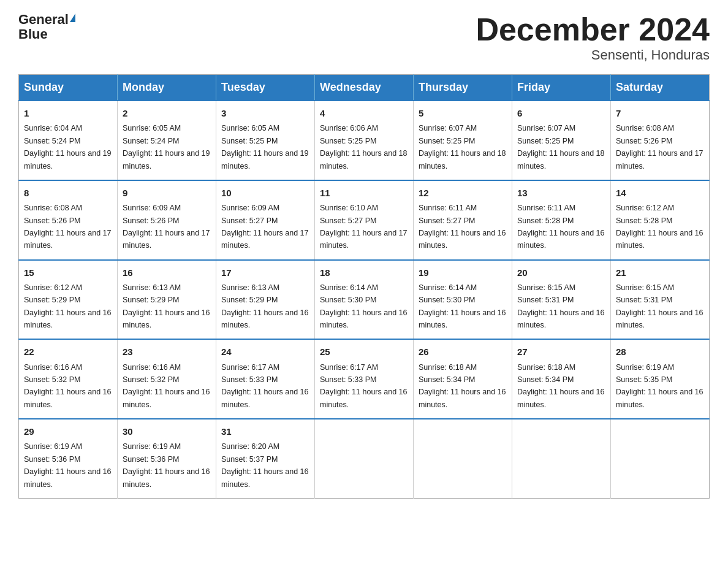 The image size is (728, 563). What do you see at coordinates (166, 147) in the screenshot?
I see `day-info: Sunrise: 6:05 AMSunset: 5:24 PMDaylight:…` at bounding box center [166, 147].